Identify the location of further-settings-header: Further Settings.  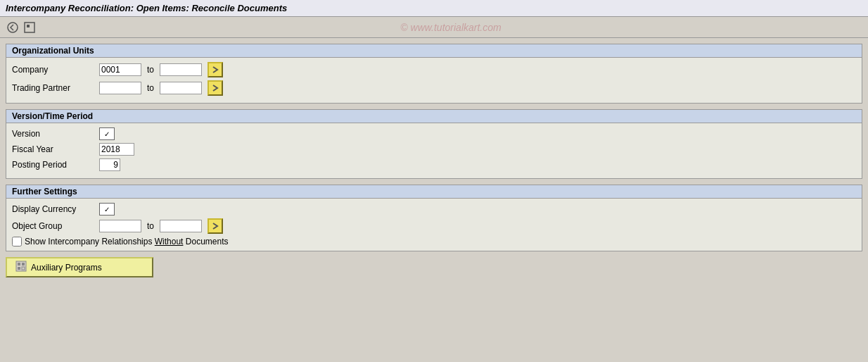
(434, 192).